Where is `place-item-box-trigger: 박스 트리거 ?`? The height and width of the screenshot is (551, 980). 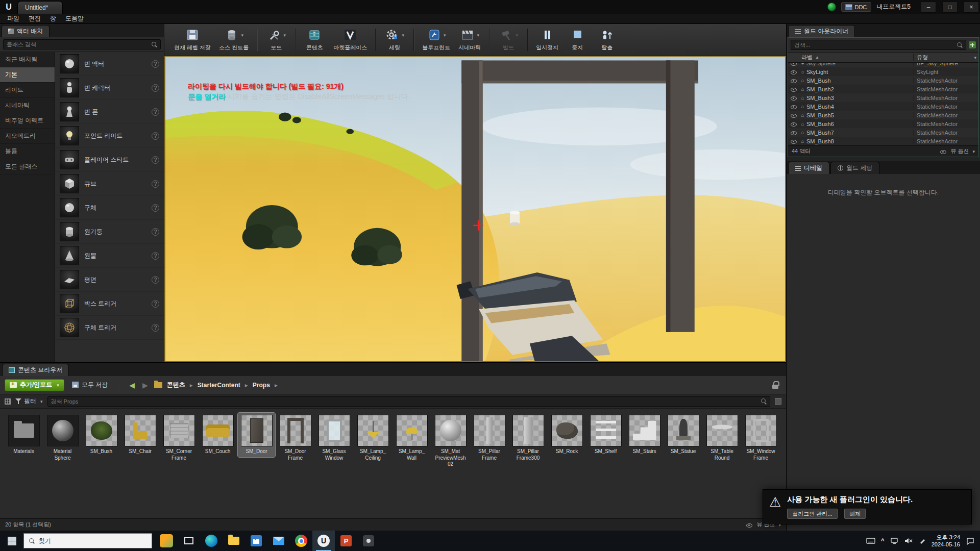 place-item-box-trigger: 박스 트리거 ? is located at coordinates (109, 304).